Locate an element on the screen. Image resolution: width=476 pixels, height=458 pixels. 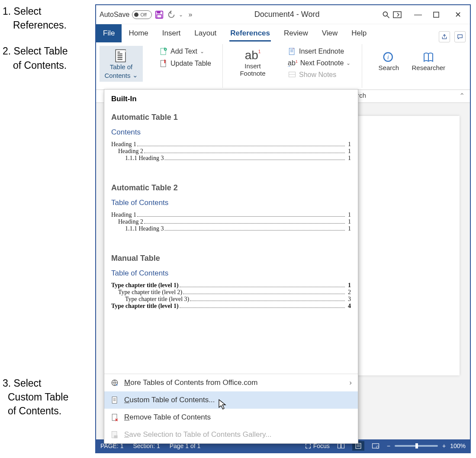
show-notes-button: Show Notes is located at coordinates (312, 75).